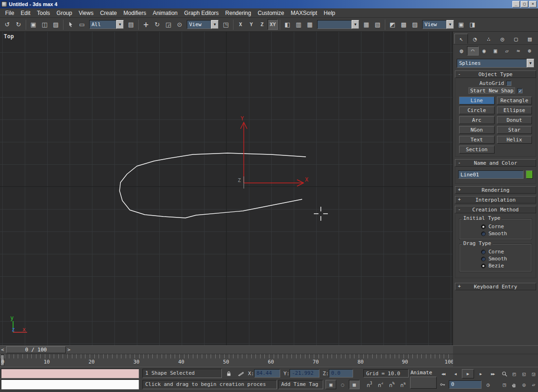 This screenshot has width=538, height=392. What do you see at coordinates (392, 385) in the screenshot?
I see `percent-snap-toggle: ∩%` at bounding box center [392, 385].